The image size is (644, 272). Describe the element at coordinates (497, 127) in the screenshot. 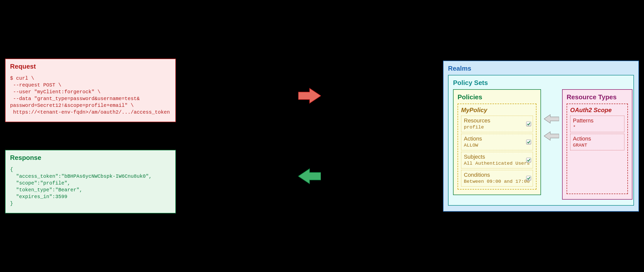

I see `policy-resources-value: profile` at that location.